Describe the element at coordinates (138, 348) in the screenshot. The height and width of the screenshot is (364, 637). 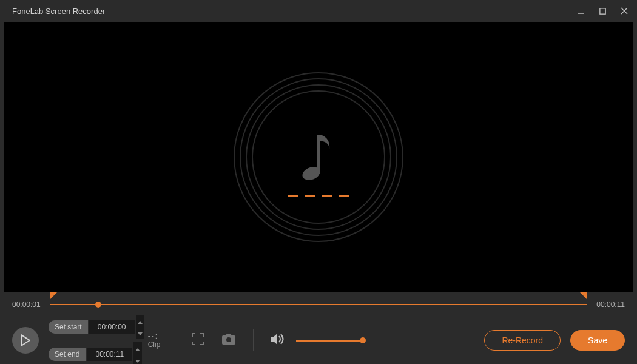
I see `end-step-up` at that location.